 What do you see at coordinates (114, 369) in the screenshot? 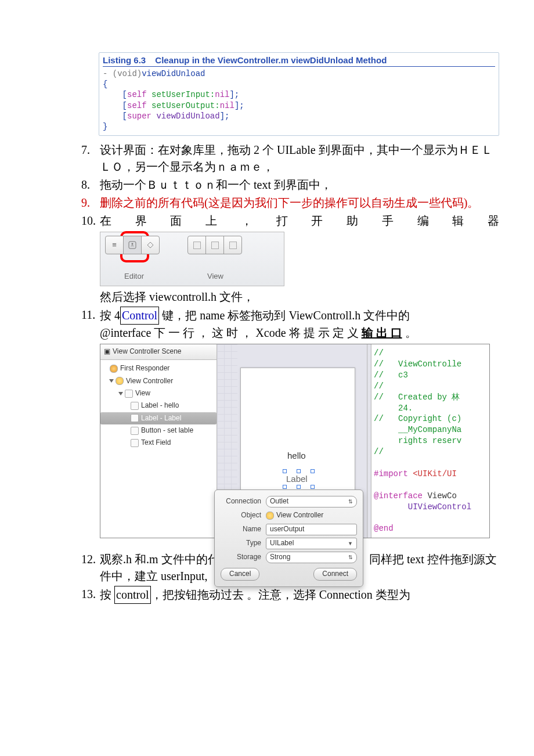
I see `first-responder-icon` at bounding box center [114, 369].